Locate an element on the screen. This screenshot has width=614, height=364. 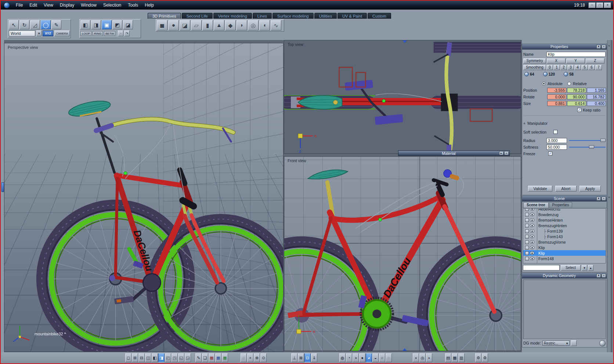
layout-bl-icon: ◱ is located at coordinates (181, 358).